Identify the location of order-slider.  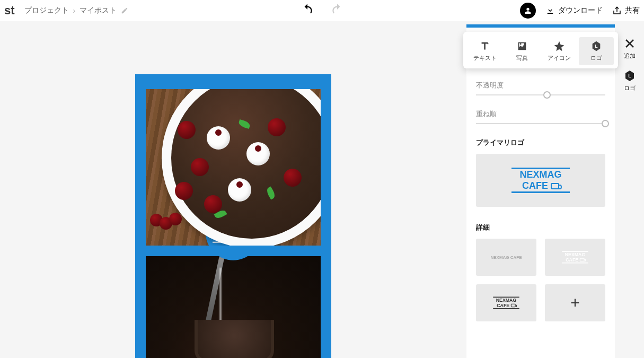
(541, 124).